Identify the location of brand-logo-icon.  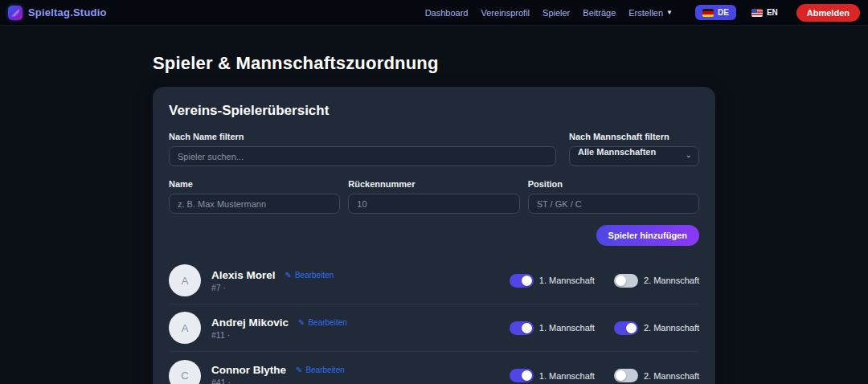
(15, 13).